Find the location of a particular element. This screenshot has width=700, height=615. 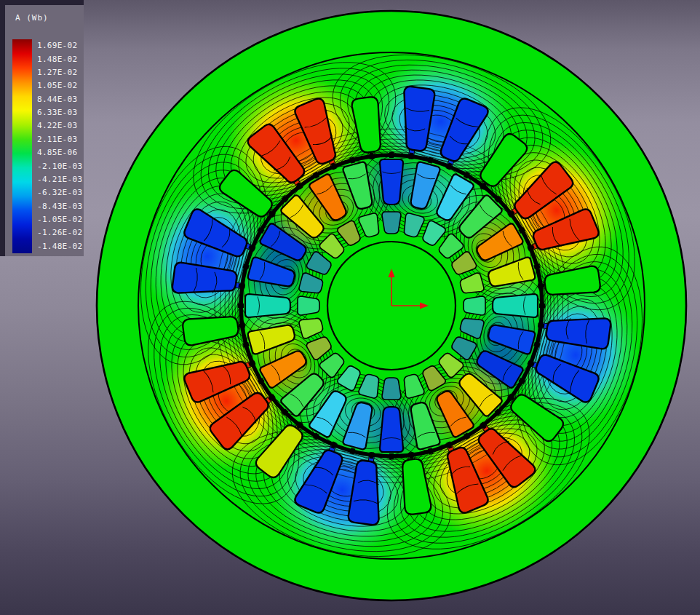

legend-value: 1.69E-02 is located at coordinates (57, 46).